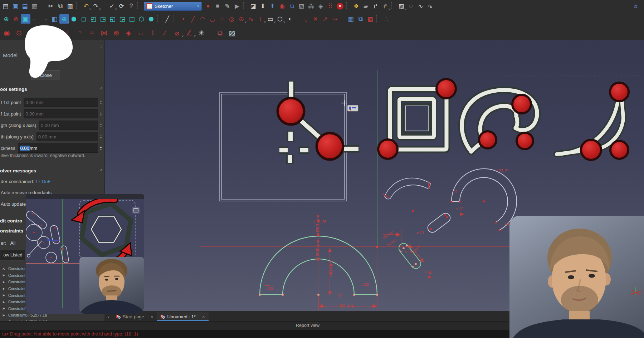  I want to click on redo-icon: ↷, so click(96, 6).